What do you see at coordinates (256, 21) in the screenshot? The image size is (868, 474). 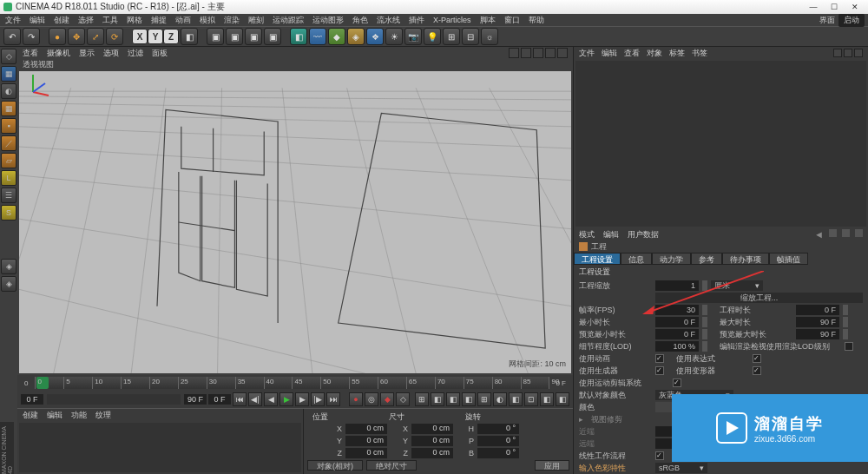 I see `menu-sculpt: 雕刻` at bounding box center [256, 21].